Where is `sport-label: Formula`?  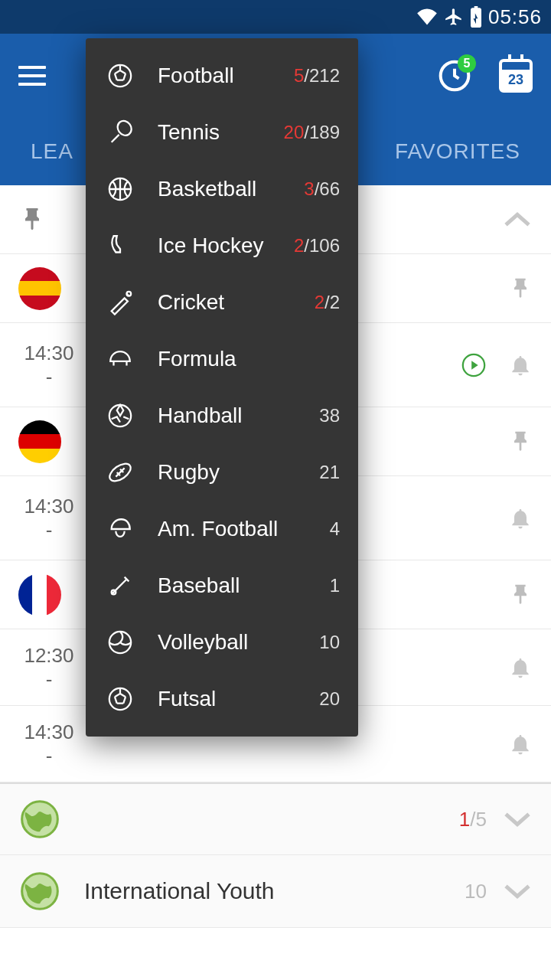 sport-label: Formula is located at coordinates (249, 359).